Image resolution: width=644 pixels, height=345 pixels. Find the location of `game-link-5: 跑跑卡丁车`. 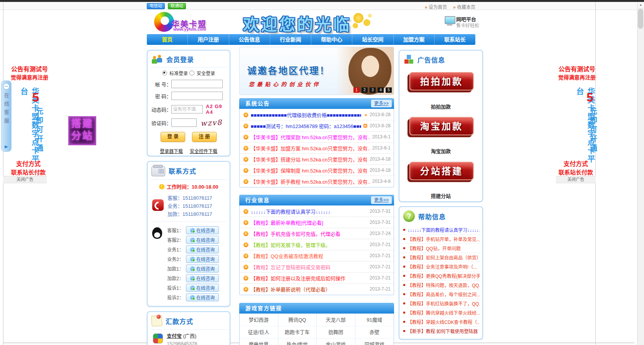

game-link-5: 跑跑卡丁车 is located at coordinates (297, 332).